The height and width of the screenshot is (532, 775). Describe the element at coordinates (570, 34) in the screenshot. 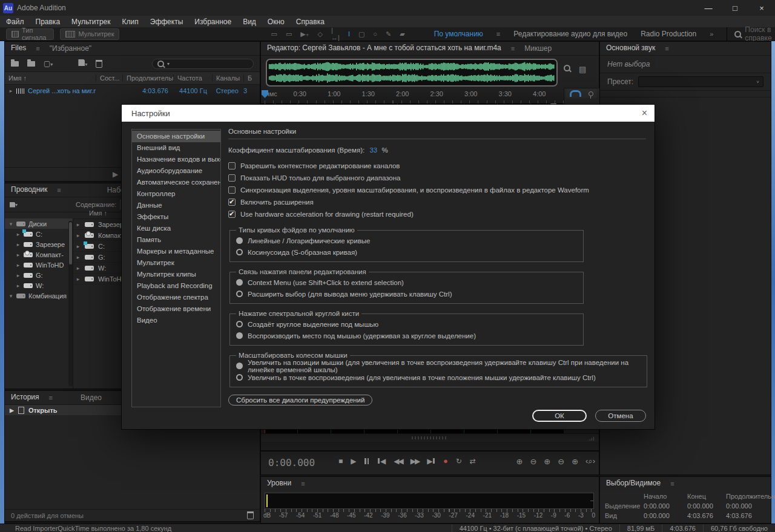

I see `workspace-edit-audio-video: Редактирование аудио для видео` at that location.